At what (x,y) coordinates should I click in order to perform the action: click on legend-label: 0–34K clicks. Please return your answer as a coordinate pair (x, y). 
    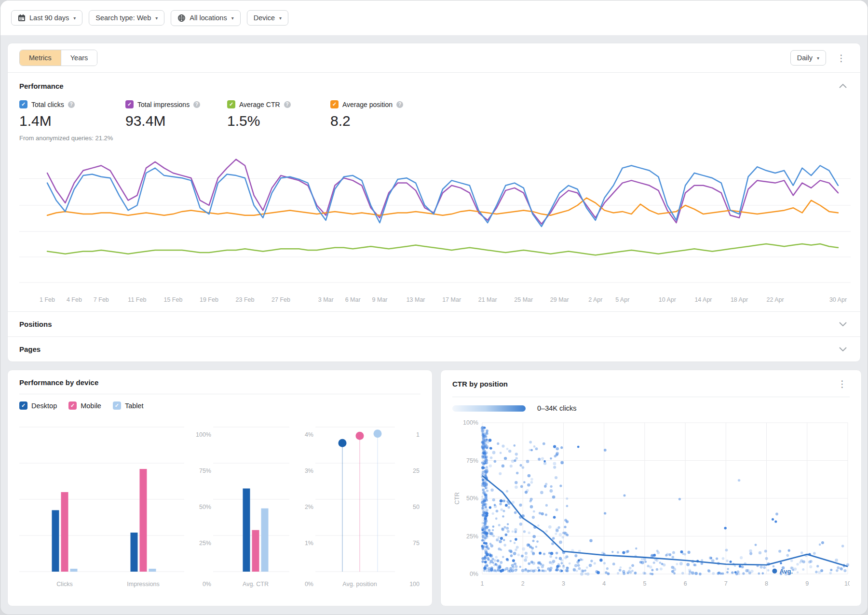
    Looking at the image, I should click on (556, 408).